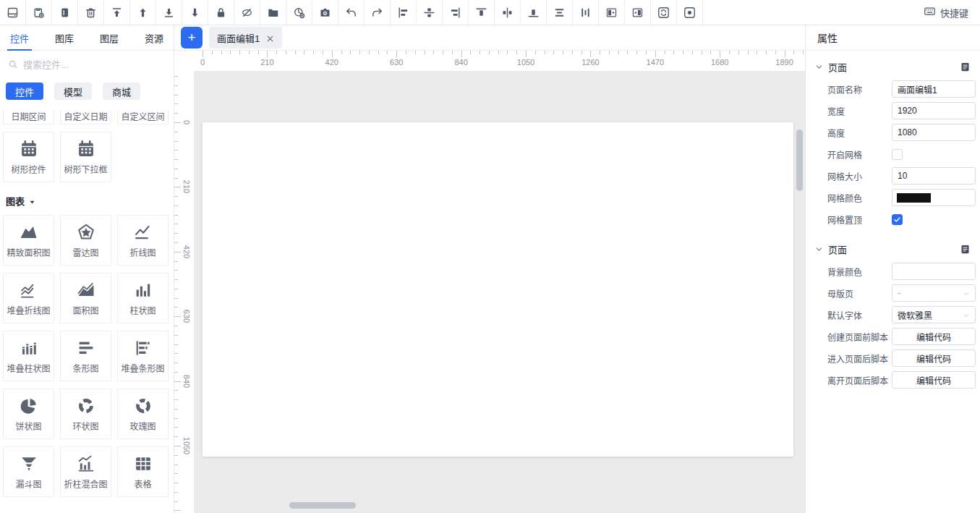 This screenshot has height=513, width=980. Describe the element at coordinates (273, 12) in the screenshot. I see `toolbar-folder-button` at that location.